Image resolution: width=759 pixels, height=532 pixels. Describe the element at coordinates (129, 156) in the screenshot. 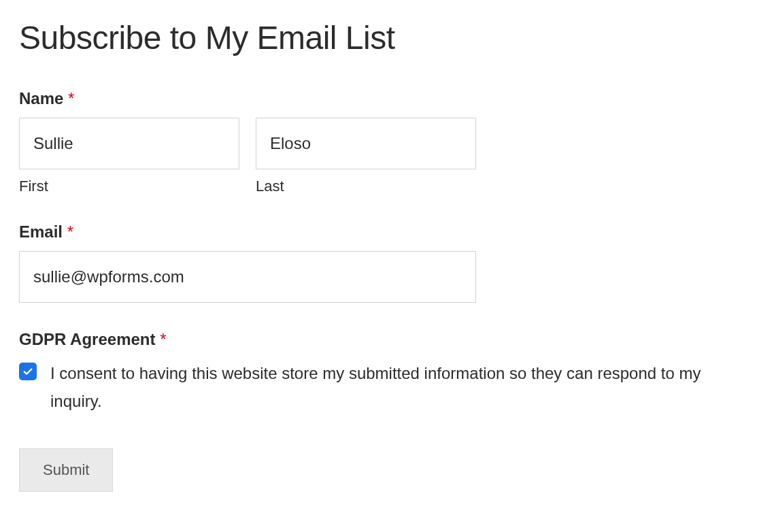

I see `first-name-column: First` at that location.